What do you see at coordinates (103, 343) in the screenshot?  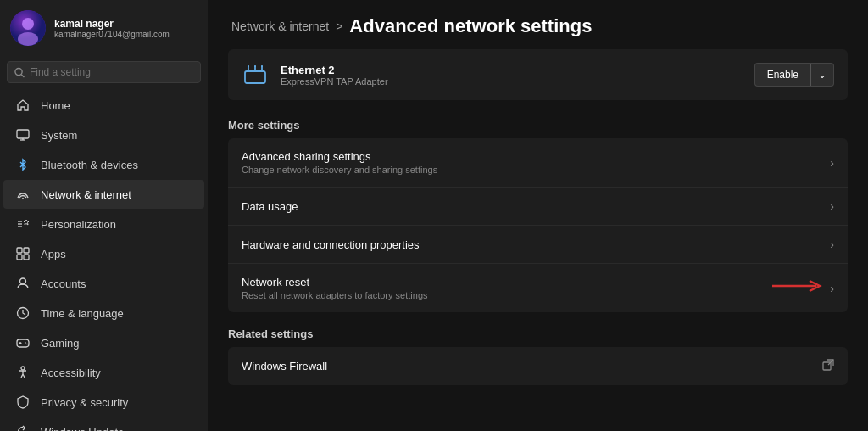 I see `sidebar-item-gaming: Gaming` at bounding box center [103, 343].